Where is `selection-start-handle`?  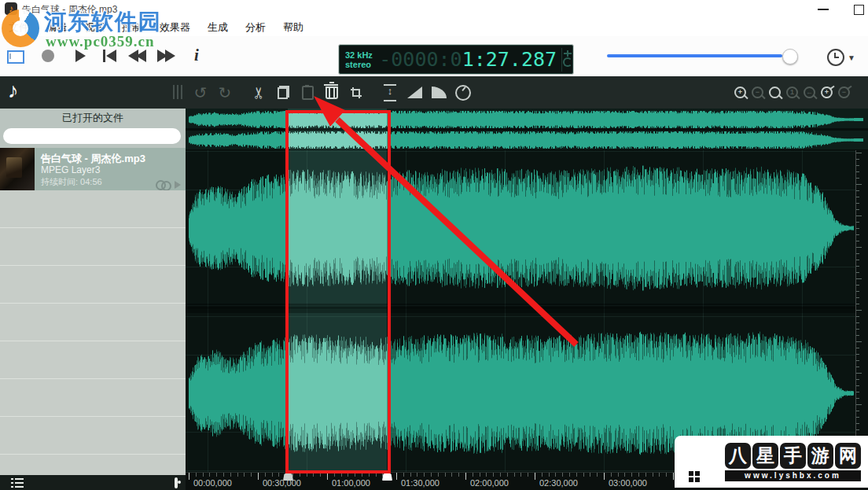
selection-start-handle is located at coordinates (288, 477).